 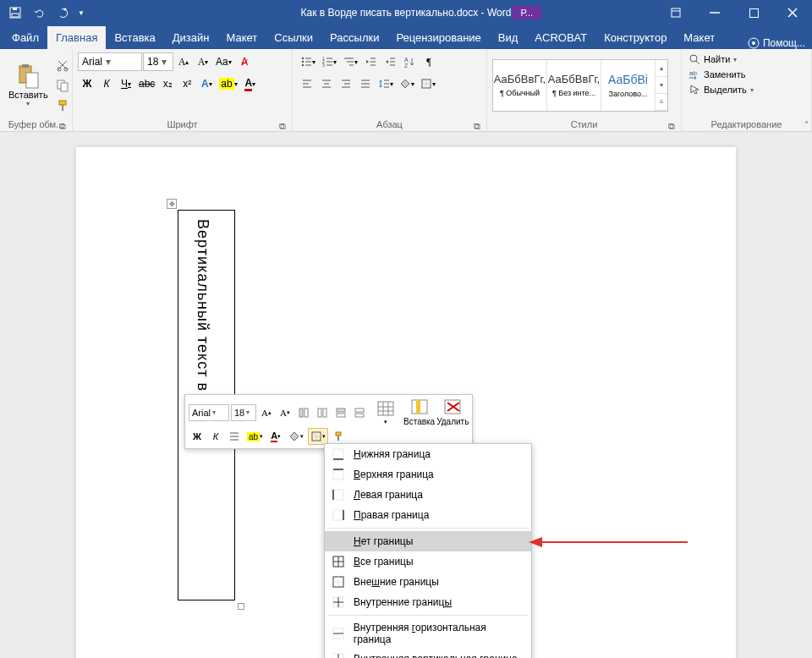 I want to click on align-right-icon, so click(x=346, y=84).